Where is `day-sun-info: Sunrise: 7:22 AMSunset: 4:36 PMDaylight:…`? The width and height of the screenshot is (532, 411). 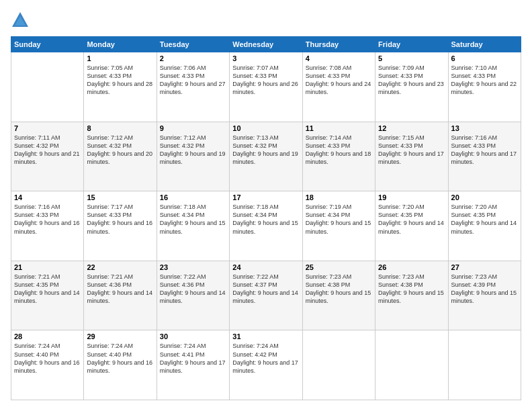 day-sun-info: Sunrise: 7:22 AMSunset: 4:36 PMDaylight:… is located at coordinates (193, 289).